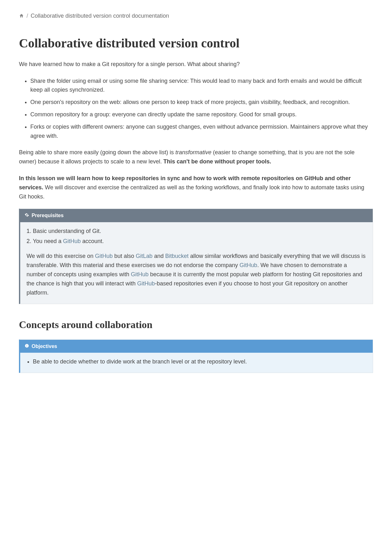 This screenshot has width=392, height=555. Describe the element at coordinates (61, 256) in the screenshot. I see `text-fragment: We will do this exercise on` at that location.